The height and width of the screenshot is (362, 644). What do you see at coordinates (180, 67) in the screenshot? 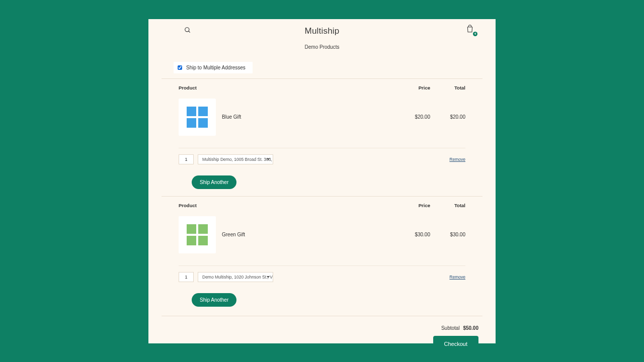
I see `multiship-checkbox` at bounding box center [180, 67].